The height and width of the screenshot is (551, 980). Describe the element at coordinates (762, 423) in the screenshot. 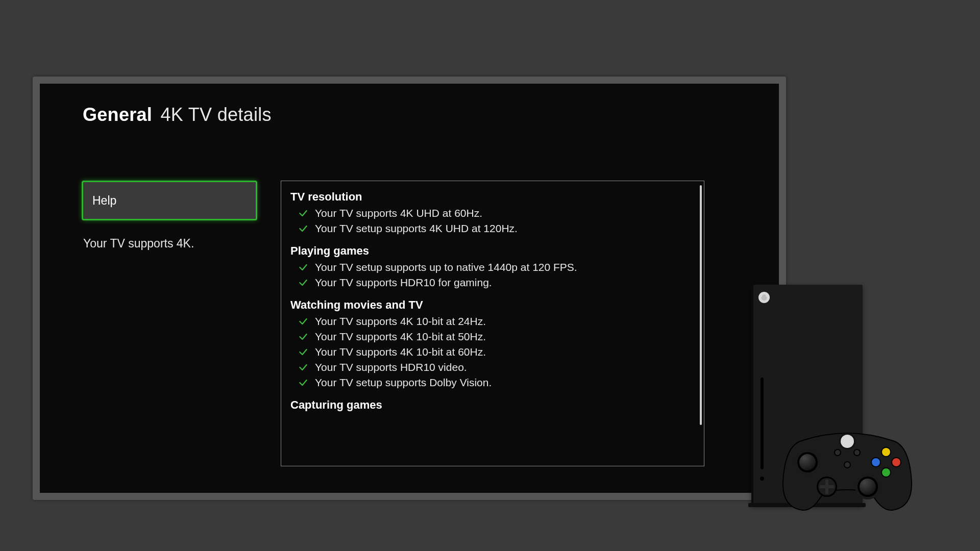

I see `disc-slot-icon` at that location.